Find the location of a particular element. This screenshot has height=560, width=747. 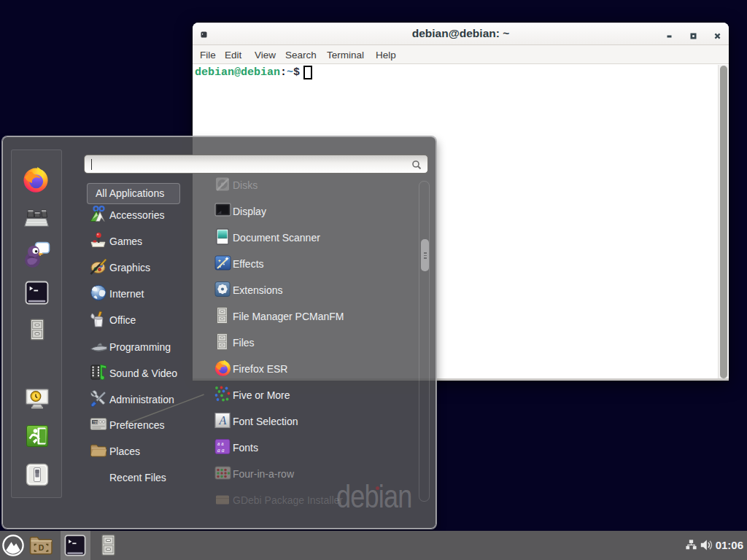

svg-text: D is located at coordinates (42, 548).